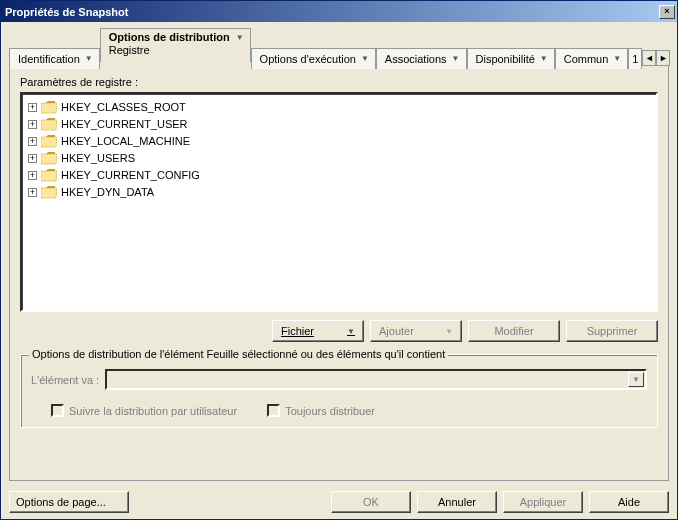 This screenshot has width=678, height=520. What do you see at coordinates (321, 410) in the screenshot?
I see `always-distribute-checkbox: Toujours distribuer` at bounding box center [321, 410].